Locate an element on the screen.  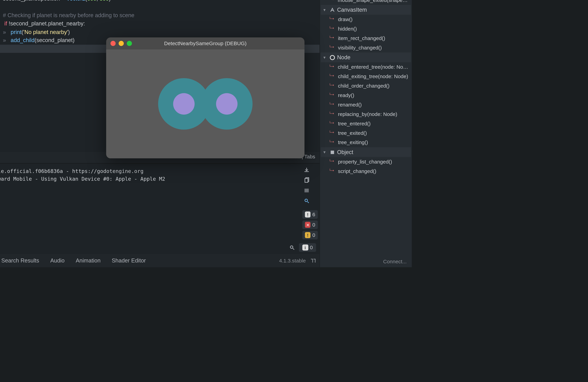
output-download-icon is located at coordinates (306, 170).